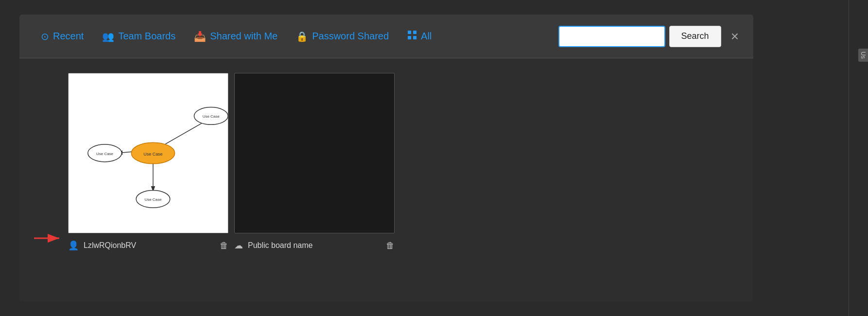 The width and height of the screenshot is (868, 316). I want to click on team-icon: 👥, so click(108, 36).